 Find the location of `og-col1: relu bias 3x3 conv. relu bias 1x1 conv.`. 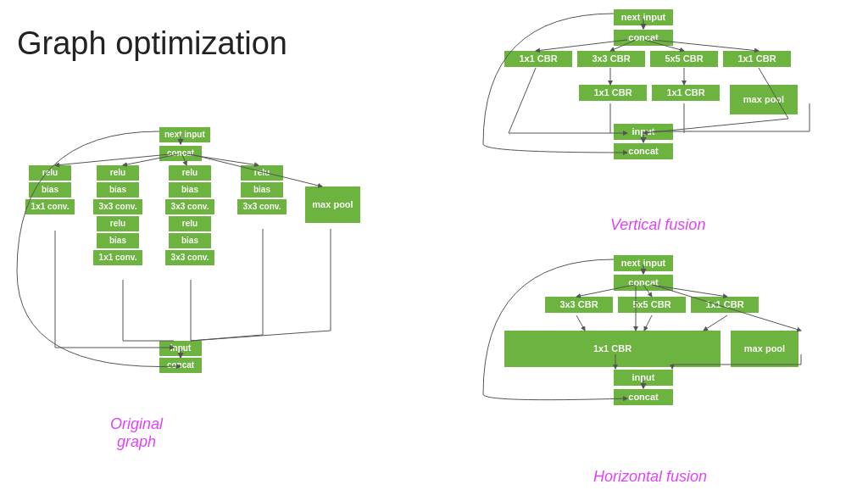

og-col1: relu bias 3x3 conv. relu bias 1x1 conv. is located at coordinates (118, 215).